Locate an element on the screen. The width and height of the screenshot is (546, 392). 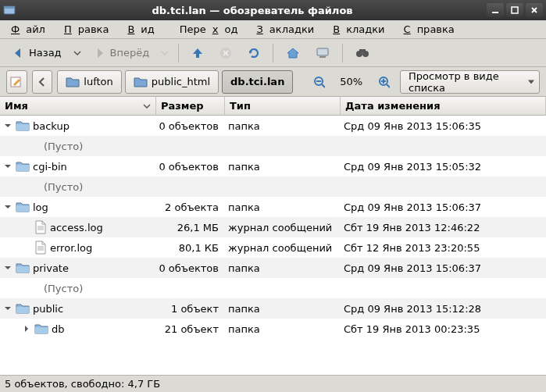
reload-button is located at coordinates (254, 53).